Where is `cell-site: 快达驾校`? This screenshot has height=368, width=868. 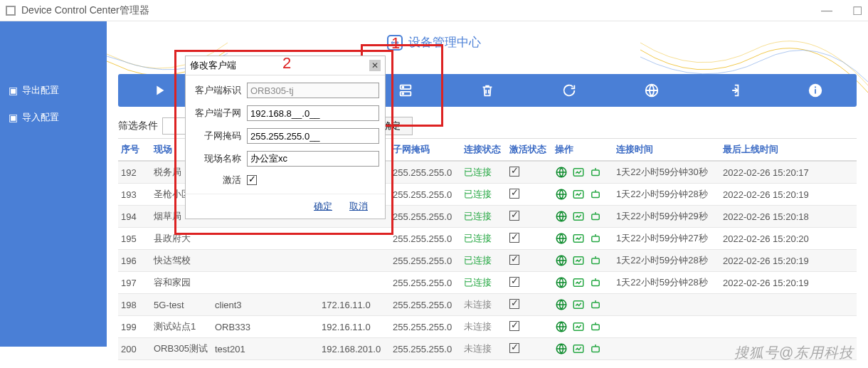 cell-site: 快达驾校 is located at coordinates (181, 261).